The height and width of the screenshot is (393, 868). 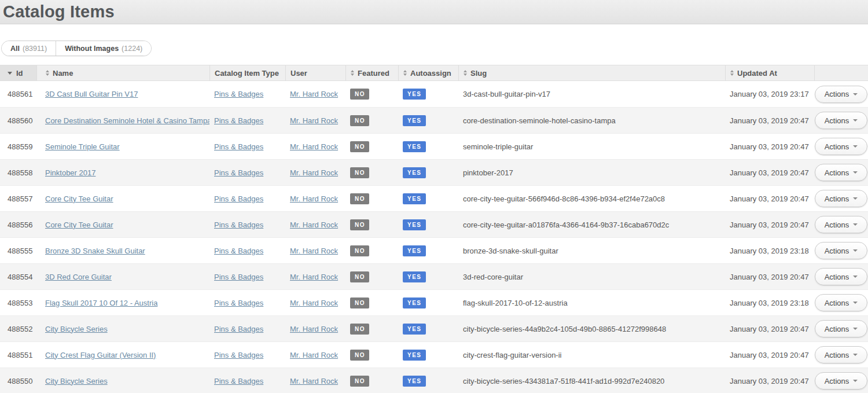 What do you see at coordinates (82, 147) in the screenshot?
I see `item-name-link: Seminole Triple Guitar` at bounding box center [82, 147].